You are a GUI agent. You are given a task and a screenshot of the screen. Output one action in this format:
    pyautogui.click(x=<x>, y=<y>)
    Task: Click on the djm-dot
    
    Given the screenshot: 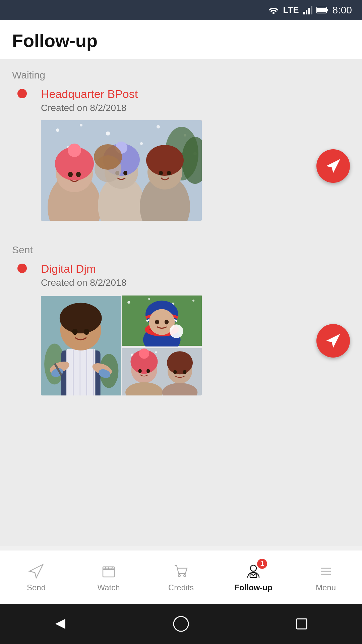 What is the action you would take?
    pyautogui.click(x=22, y=268)
    